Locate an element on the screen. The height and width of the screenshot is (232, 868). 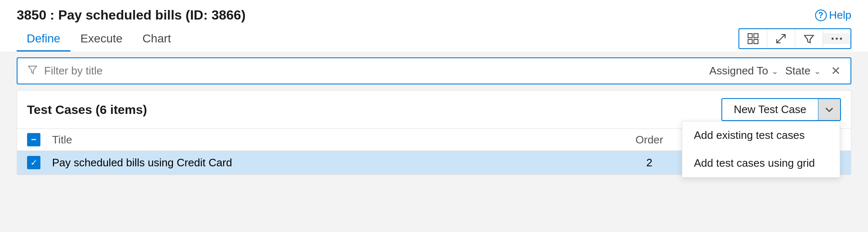
more-icon is located at coordinates (837, 39).